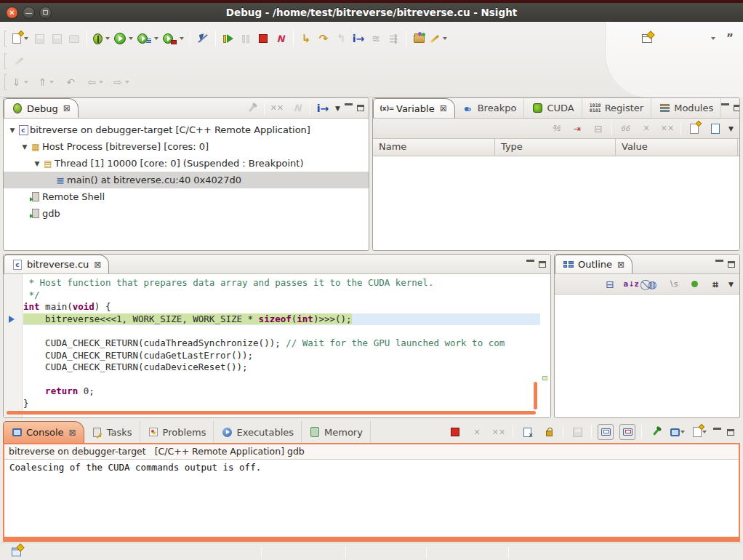 The height and width of the screenshot is (560, 743). What do you see at coordinates (177, 432) in the screenshot?
I see `tab-problems: Problems` at bounding box center [177, 432].